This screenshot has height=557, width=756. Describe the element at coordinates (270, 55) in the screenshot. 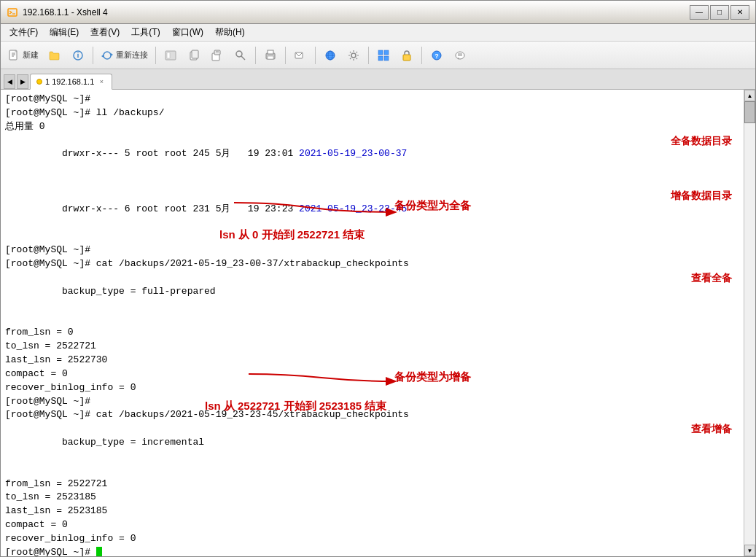

I see `print-button` at that location.